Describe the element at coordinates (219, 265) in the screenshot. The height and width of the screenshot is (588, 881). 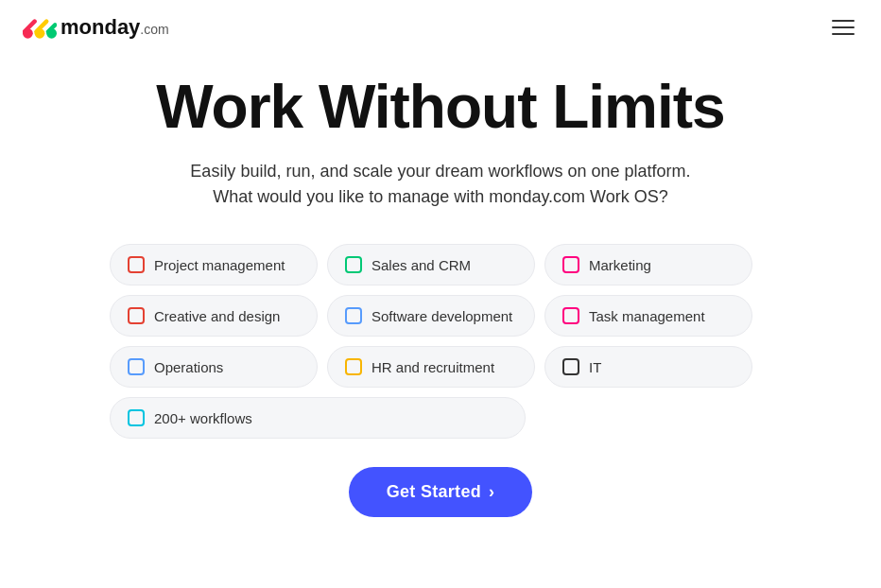
I see `checkbox-label-project-management: Project management` at that location.